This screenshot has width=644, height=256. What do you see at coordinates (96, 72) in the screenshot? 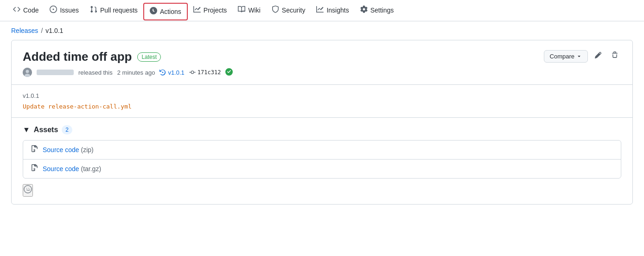
I see `release-action-text: released this` at bounding box center [96, 72].